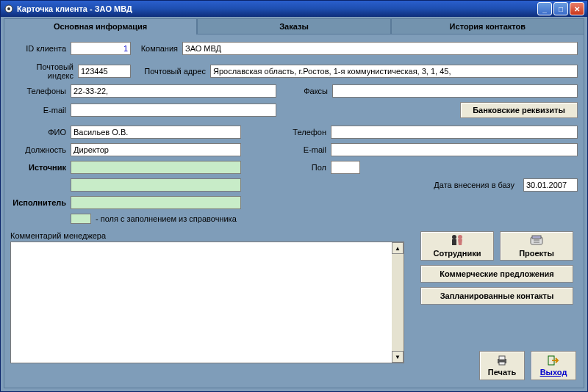 The width and height of the screenshot is (588, 392). I want to click on label-email2: E-mail, so click(286, 150).